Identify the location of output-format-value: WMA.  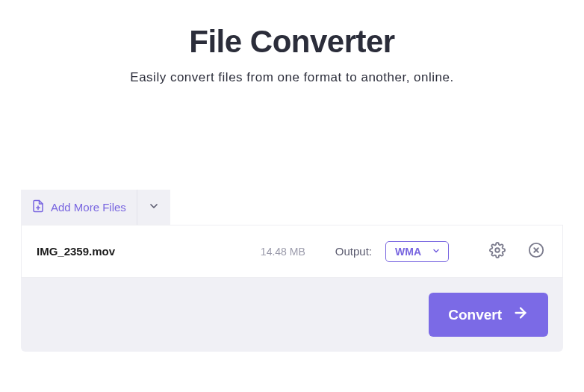
(408, 252).